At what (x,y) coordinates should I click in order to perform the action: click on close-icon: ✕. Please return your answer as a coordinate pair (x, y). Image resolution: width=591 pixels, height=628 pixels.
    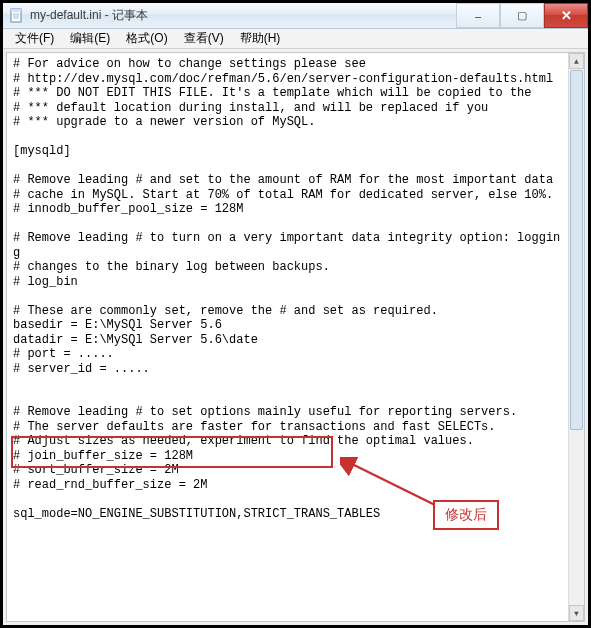
    Looking at the image, I should click on (566, 16).